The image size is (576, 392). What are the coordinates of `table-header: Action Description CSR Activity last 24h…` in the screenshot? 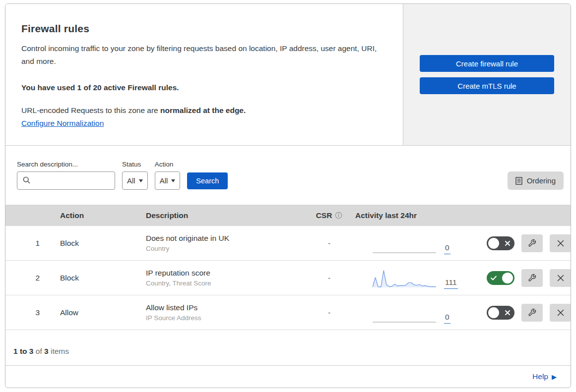 It's located at (288, 215).